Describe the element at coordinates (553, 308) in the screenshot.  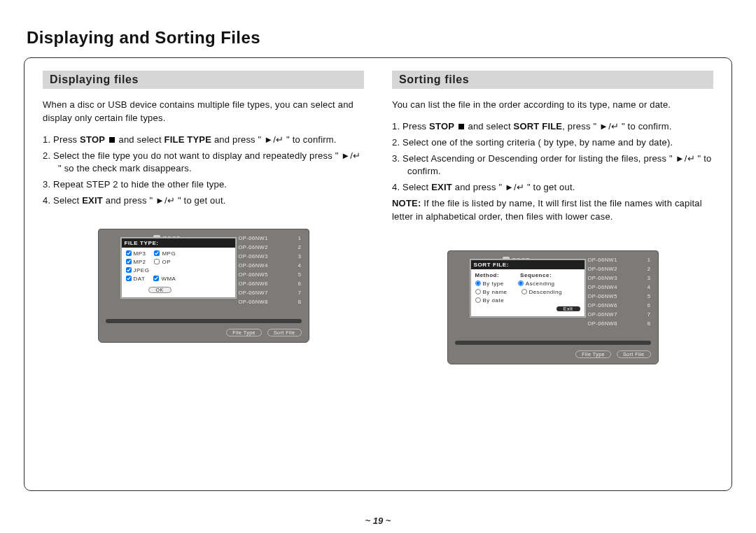
I see `osd-screenshot-right: ROOTOP-06NW11 OP-06NW22 OP-06NW33 OP-06N…` at that location.